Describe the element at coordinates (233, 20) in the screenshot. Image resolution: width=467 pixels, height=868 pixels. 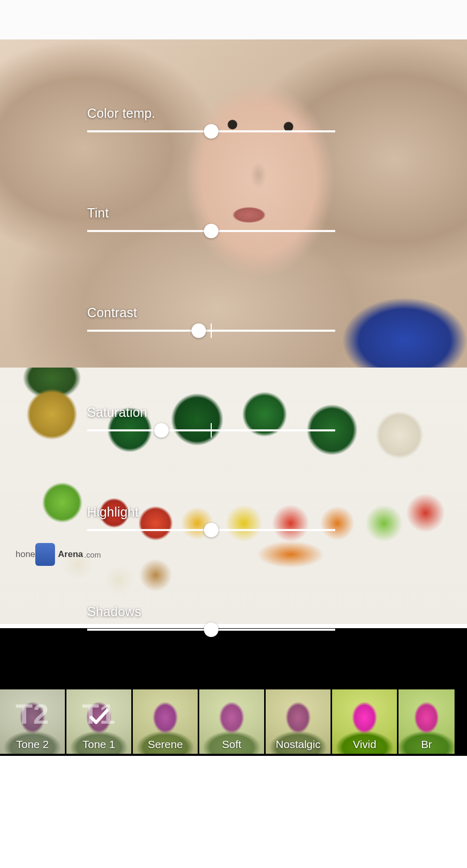
I see `status-bar-area` at that location.